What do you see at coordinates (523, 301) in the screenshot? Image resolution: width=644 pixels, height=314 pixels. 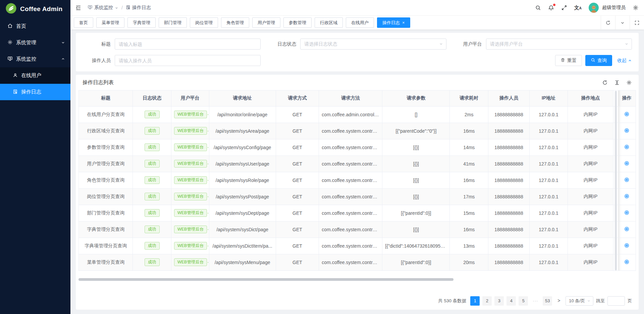 I see `page-button-5: 5` at bounding box center [523, 301].